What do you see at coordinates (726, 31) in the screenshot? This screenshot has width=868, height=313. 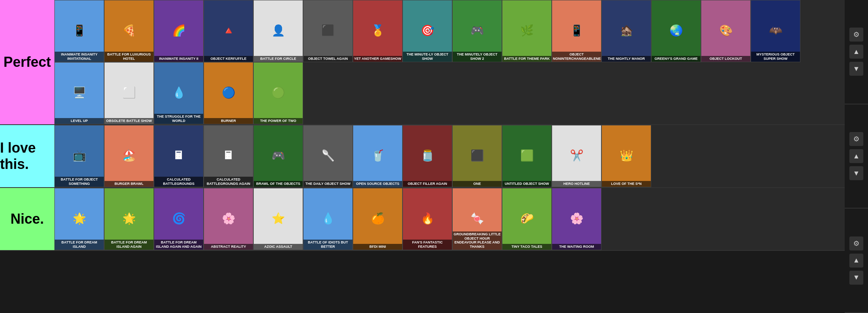 I see `show-emoji: 🎨` at bounding box center [726, 31].